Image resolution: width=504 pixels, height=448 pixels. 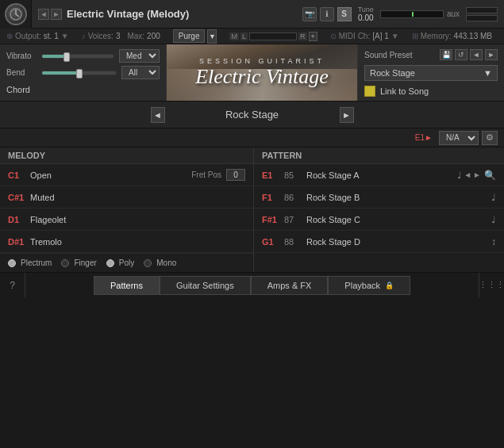 I want to click on bend-dropdown: All Half, so click(x=140, y=73).